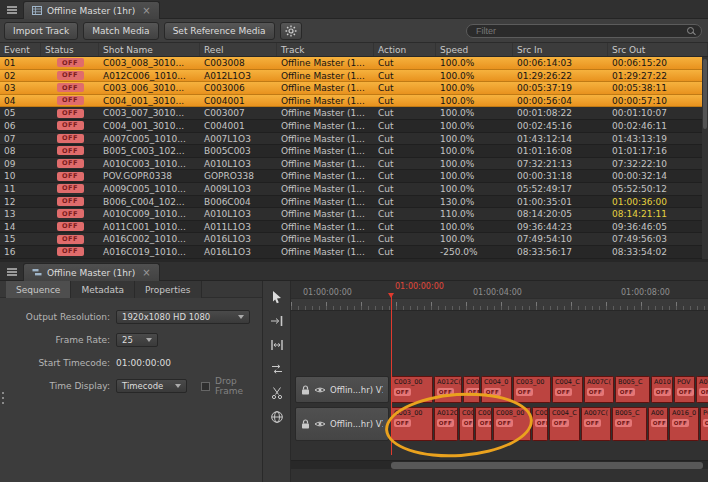  I want to click on column-header-speed: Speed, so click(474, 50).